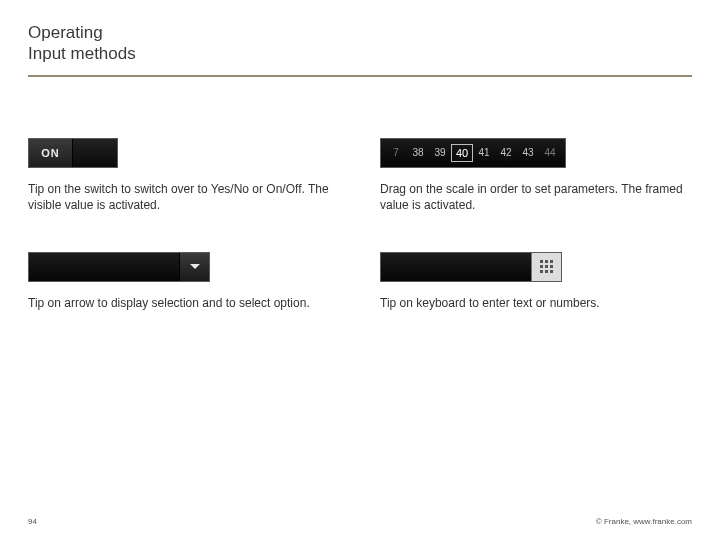  I want to click on dropdown-select, so click(119, 267).